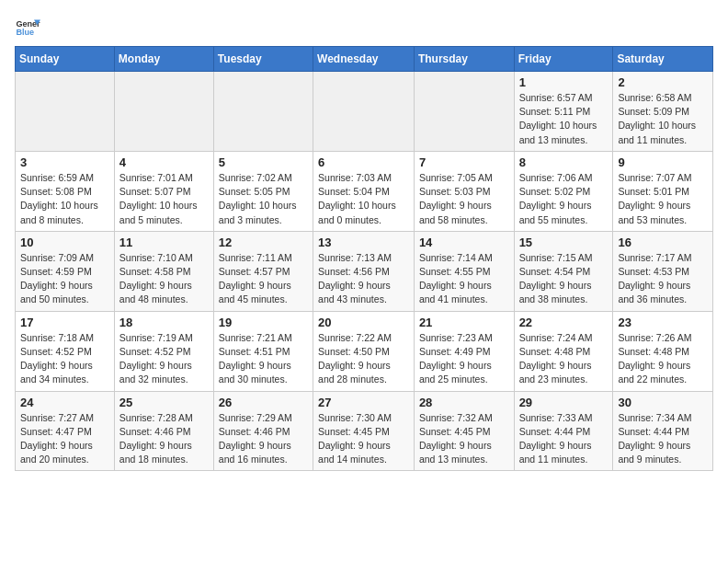  Describe the element at coordinates (364, 191) in the screenshot. I see `calendar-week-2: 3Sunrise: 6:59 AM Sunset: 5:08 PM Daylig…` at that location.